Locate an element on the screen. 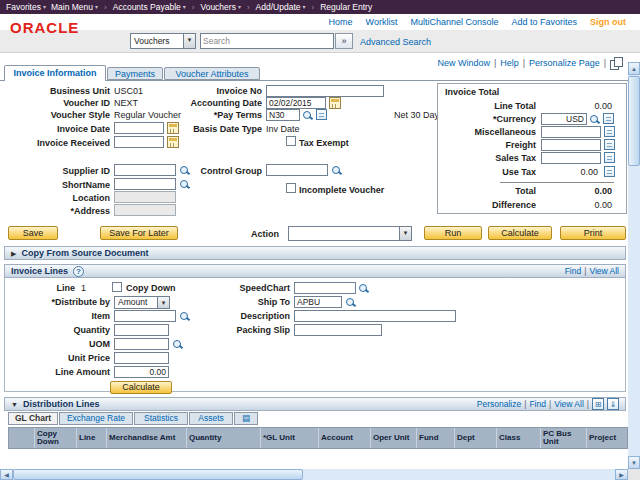  collapse-section-icon: ▼ is located at coordinates (14, 404).